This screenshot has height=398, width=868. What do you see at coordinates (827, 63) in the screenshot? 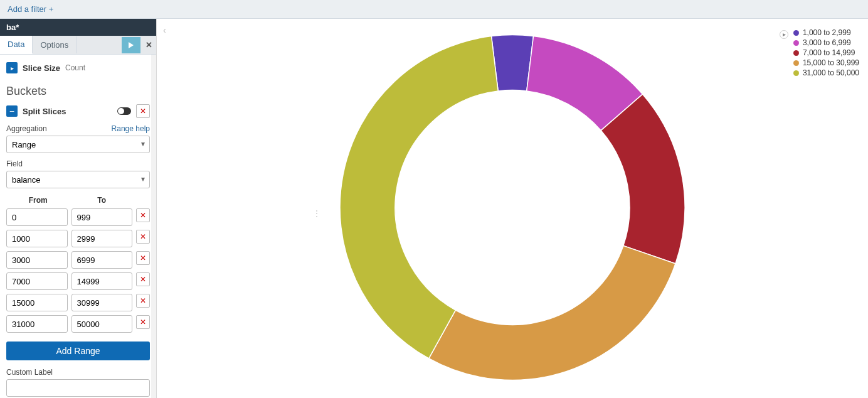
I see `legend-item: 15,000 to 30,999` at bounding box center [827, 63].